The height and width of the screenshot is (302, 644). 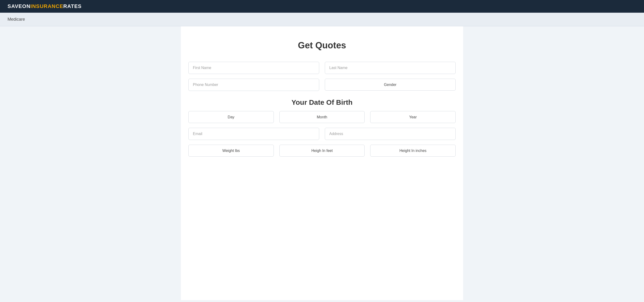 I want to click on breadcrumb: Medicare, so click(x=16, y=19).